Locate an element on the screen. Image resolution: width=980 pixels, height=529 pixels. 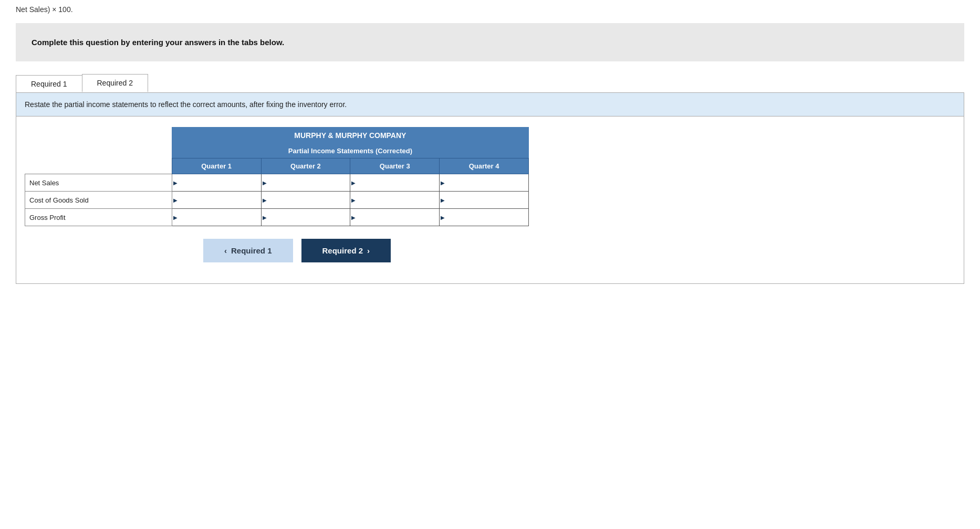
gp-q4-input is located at coordinates (484, 217).